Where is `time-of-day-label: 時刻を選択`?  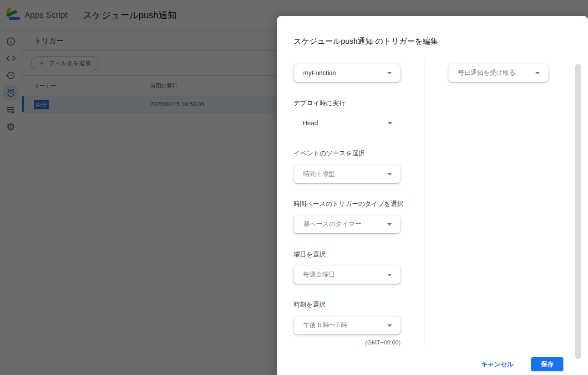 time-of-day-label: 時刻を選択 is located at coordinates (309, 305).